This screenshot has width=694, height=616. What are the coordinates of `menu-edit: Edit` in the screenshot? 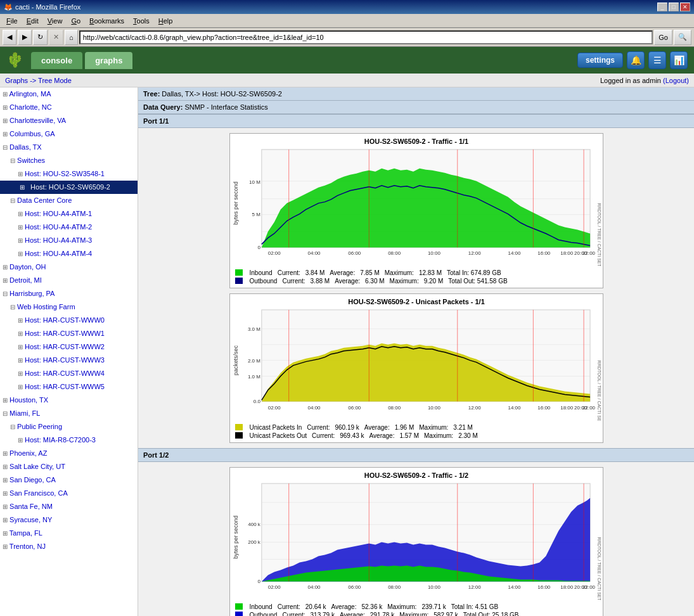 It's located at (33, 21).